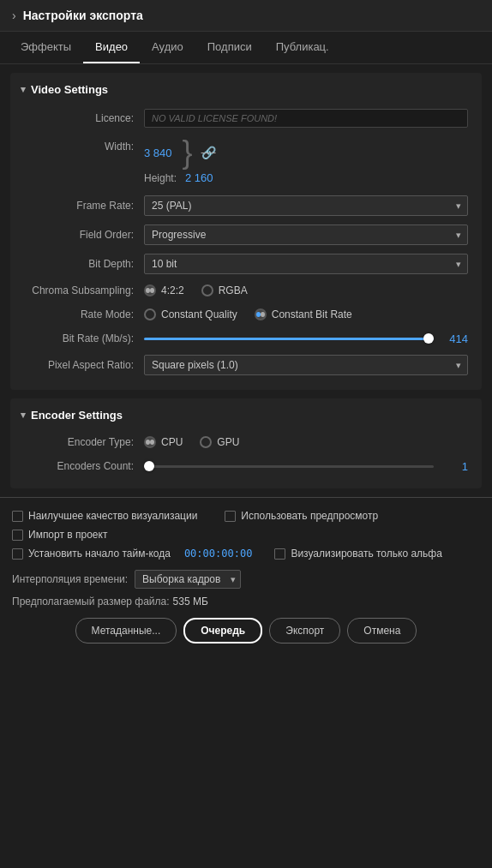  I want to click on import-project-label: Импорт в проект, so click(68, 535).